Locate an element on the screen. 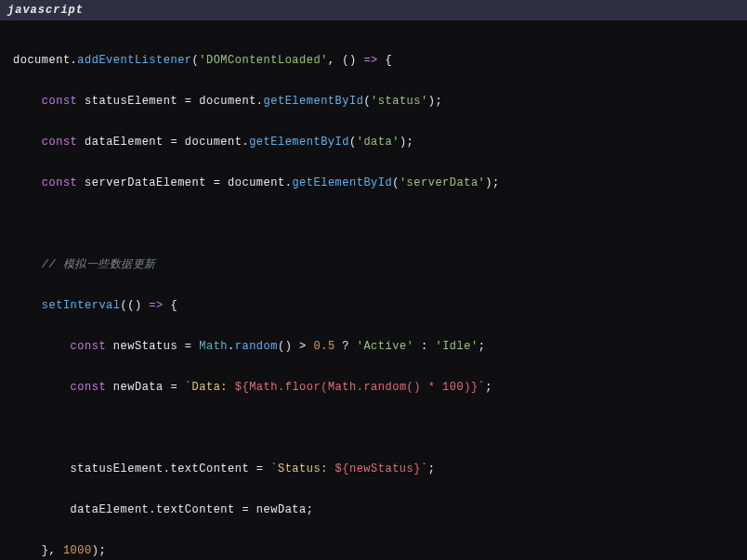 Image resolution: width=747 pixels, height=560 pixels. code-line: }, 1000); is located at coordinates (374, 550).